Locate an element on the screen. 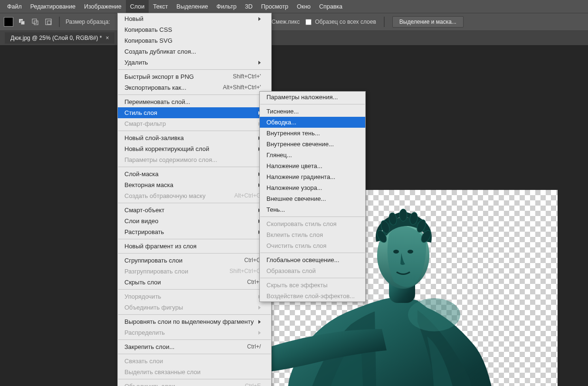 The image size is (588, 386). document-tab: Дюк.jpg @ 25% (Слой 0, RGB/8#) * × is located at coordinates (60, 38).